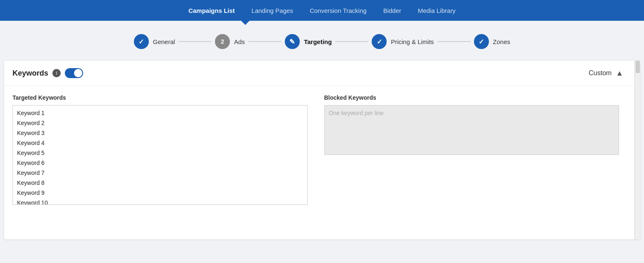 The height and width of the screenshot is (263, 644). What do you see at coordinates (272, 11) in the screenshot?
I see `nav-landing-pages: Landing Pages` at bounding box center [272, 11].